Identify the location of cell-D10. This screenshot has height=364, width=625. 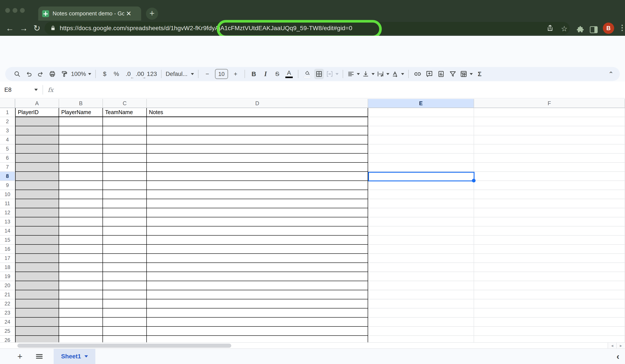
(257, 195).